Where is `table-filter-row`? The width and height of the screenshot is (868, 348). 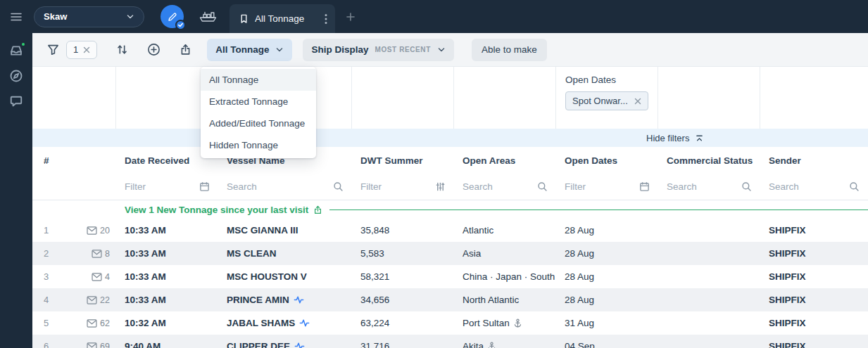
table-filter-row is located at coordinates (451, 187).